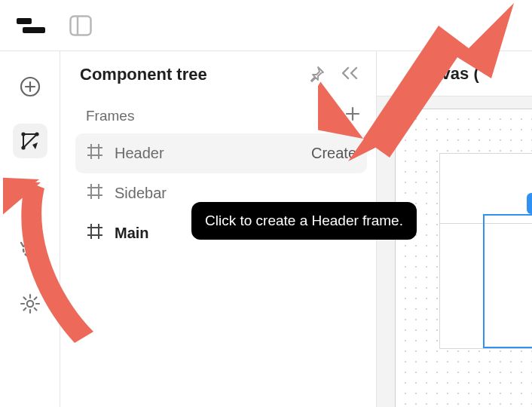 The image size is (532, 407). What do you see at coordinates (266, 26) in the screenshot?
I see `top-bar` at bounding box center [266, 26].